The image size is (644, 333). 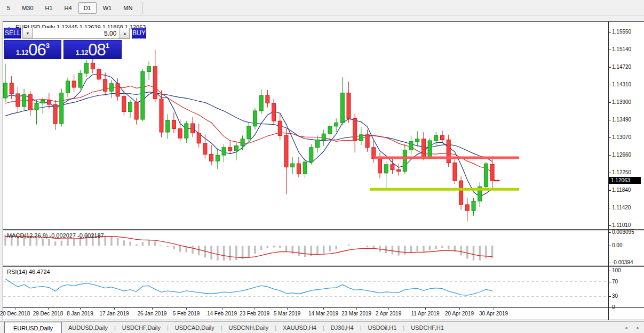 What do you see at coordinates (139, 33) in the screenshot?
I see `buy-button: BUY` at bounding box center [139, 33].